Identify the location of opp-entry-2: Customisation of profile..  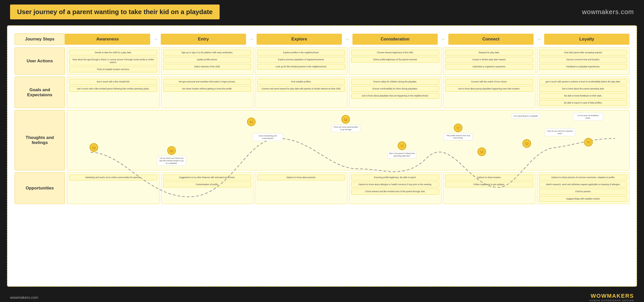
(207, 184).